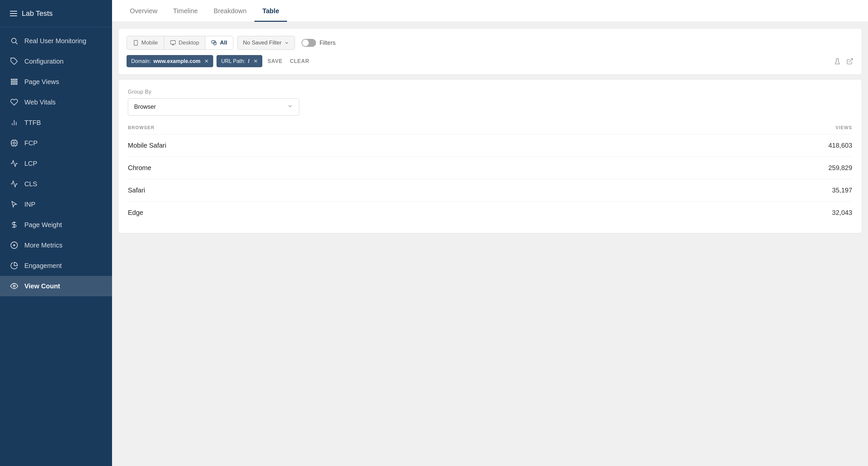 The width and height of the screenshot is (868, 466). I want to click on sidebar-item-label: Page Weight, so click(43, 225).